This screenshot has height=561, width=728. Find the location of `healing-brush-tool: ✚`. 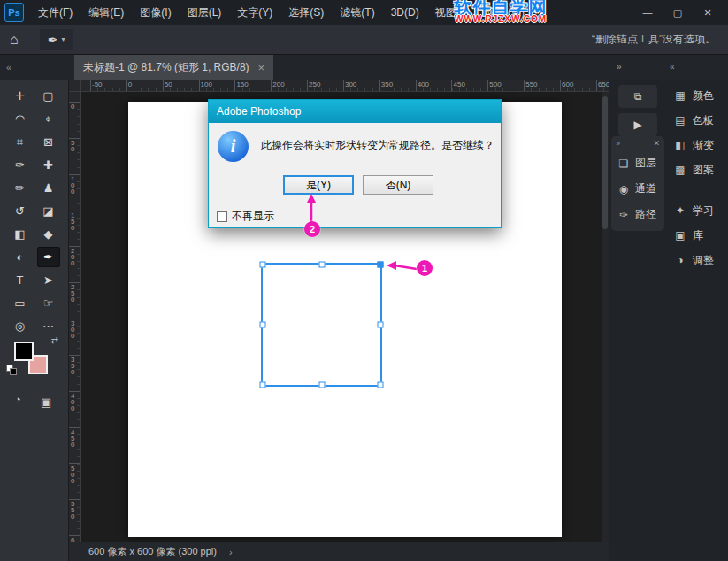

healing-brush-tool: ✚ is located at coordinates (49, 165).